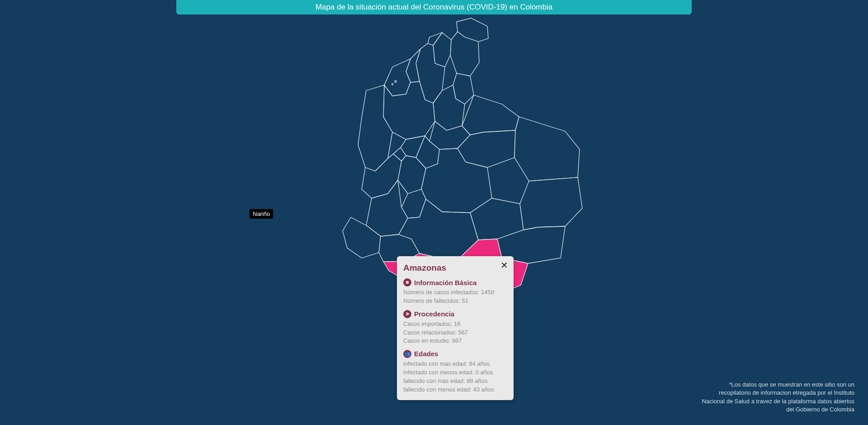  What do you see at coordinates (455, 333) in the screenshot?
I see `stat-related: Casos relacionados: 567` at bounding box center [455, 333].